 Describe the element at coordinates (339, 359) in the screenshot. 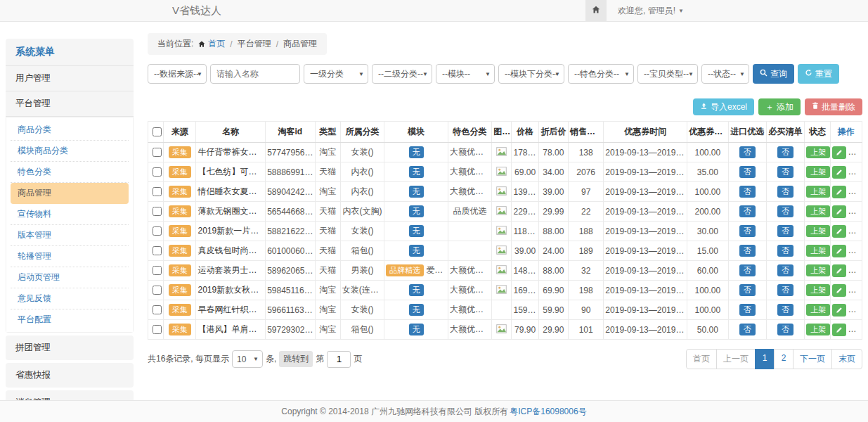

I see `page-number-input` at that location.